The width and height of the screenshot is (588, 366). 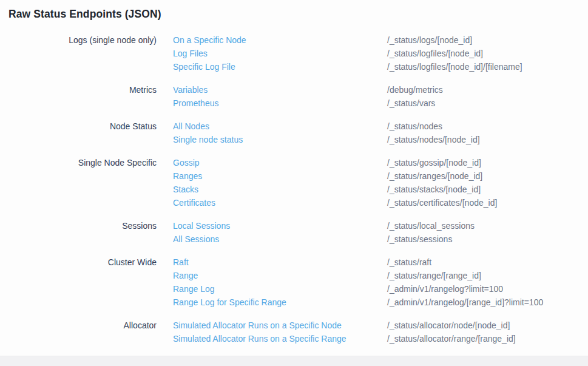 I want to click on endpoint-link: All Sessions, so click(x=280, y=239).